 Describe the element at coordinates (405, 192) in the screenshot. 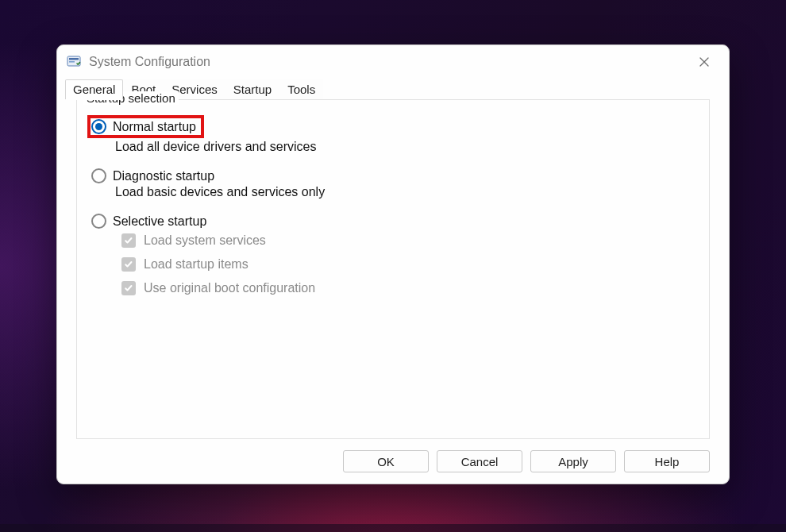

I see `diagnostic-startup-desc: Load basic devices and services only` at that location.